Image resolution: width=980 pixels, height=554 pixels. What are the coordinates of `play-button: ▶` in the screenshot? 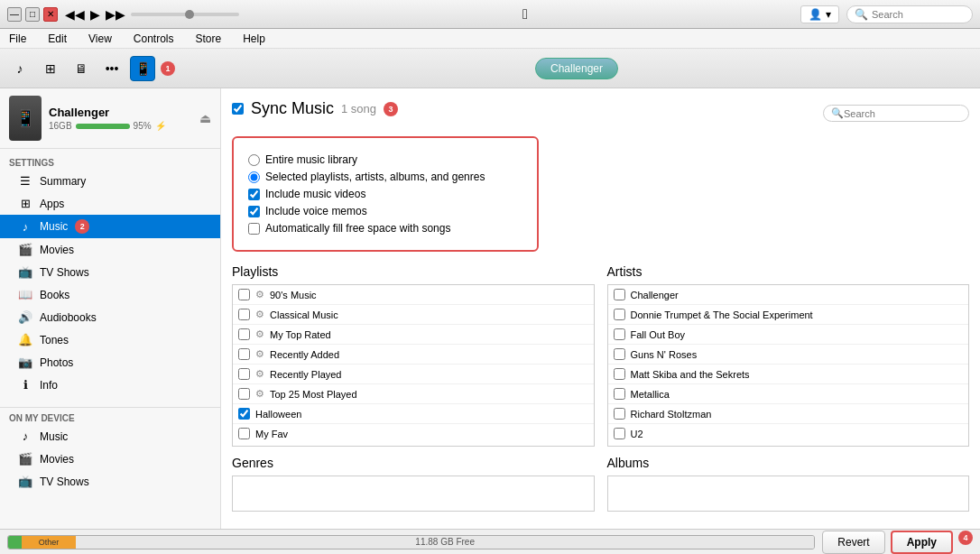 It's located at (96, 14).